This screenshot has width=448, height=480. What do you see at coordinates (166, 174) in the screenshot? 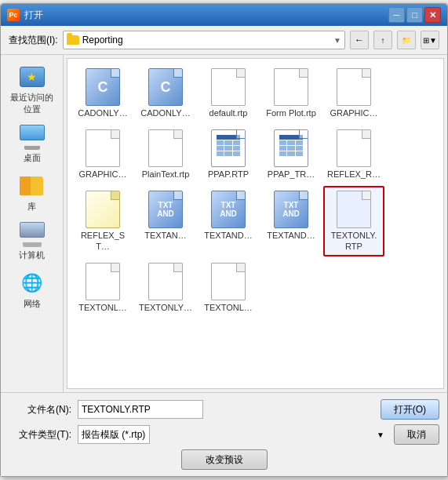
I see `file-name: PlainText.rtp` at bounding box center [166, 174].